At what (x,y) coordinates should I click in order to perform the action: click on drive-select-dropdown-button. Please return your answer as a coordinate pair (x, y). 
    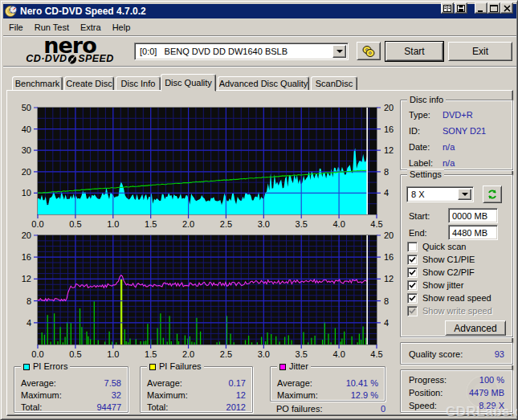
    Looking at the image, I should click on (339, 51).